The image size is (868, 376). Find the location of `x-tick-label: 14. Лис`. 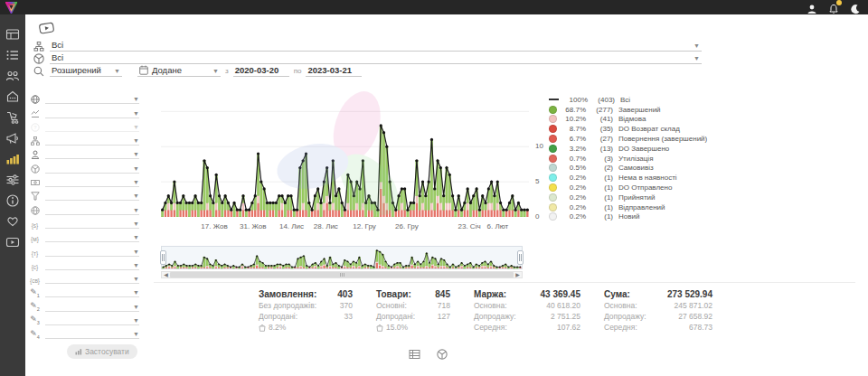

x-tick-label: 14. Лис is located at coordinates (291, 226).